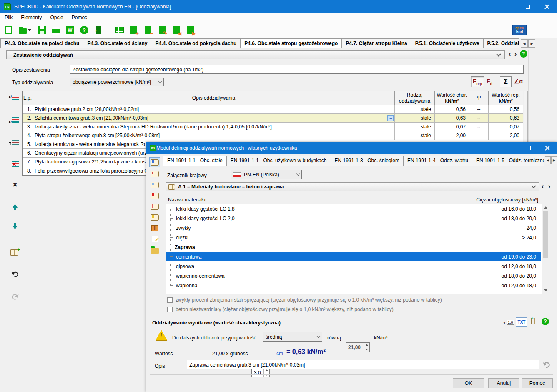 This screenshot has width=557, height=392. Describe the element at coordinates (524, 54) in the screenshot. I see `section-help-icon: ?` at that location.